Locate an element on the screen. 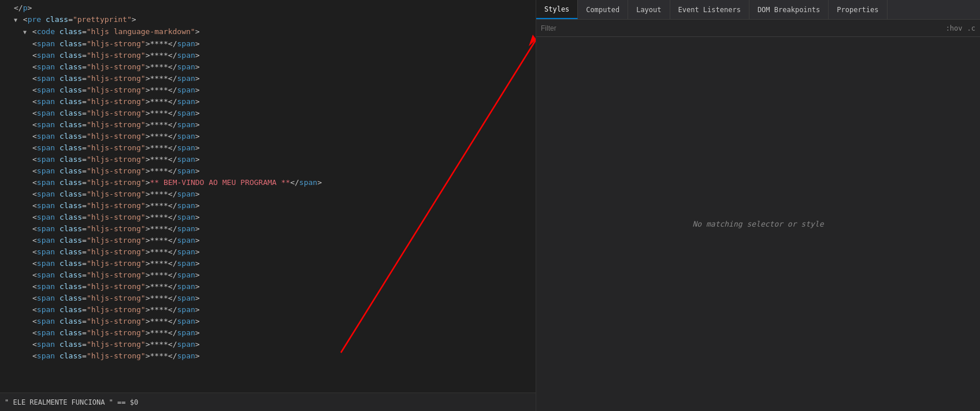 The height and width of the screenshot is (411, 980). dom-line: <span class="hljs-strong">** BEM-VINDO A… is located at coordinates (268, 183).